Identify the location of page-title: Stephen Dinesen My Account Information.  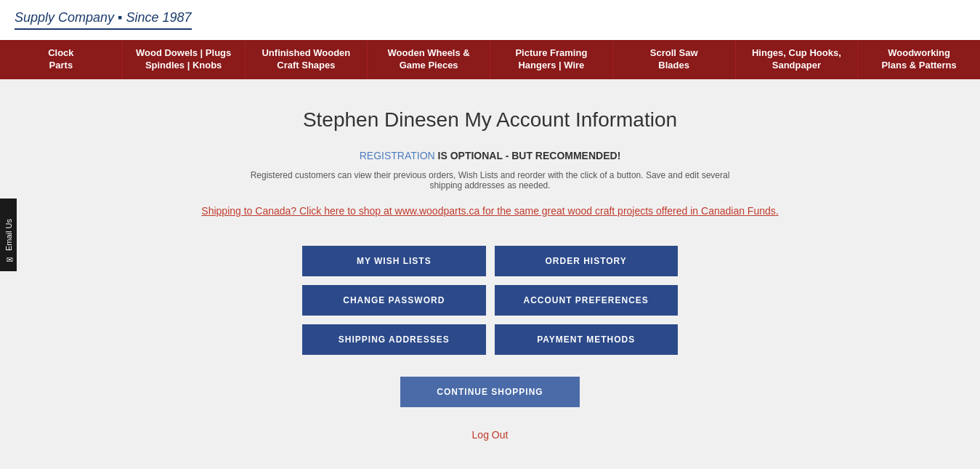
(490, 120).